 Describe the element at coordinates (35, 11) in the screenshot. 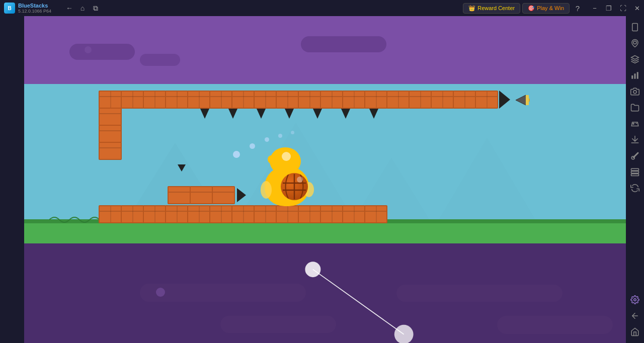

I see `app-version: 5.12.0.1066 P64` at that location.